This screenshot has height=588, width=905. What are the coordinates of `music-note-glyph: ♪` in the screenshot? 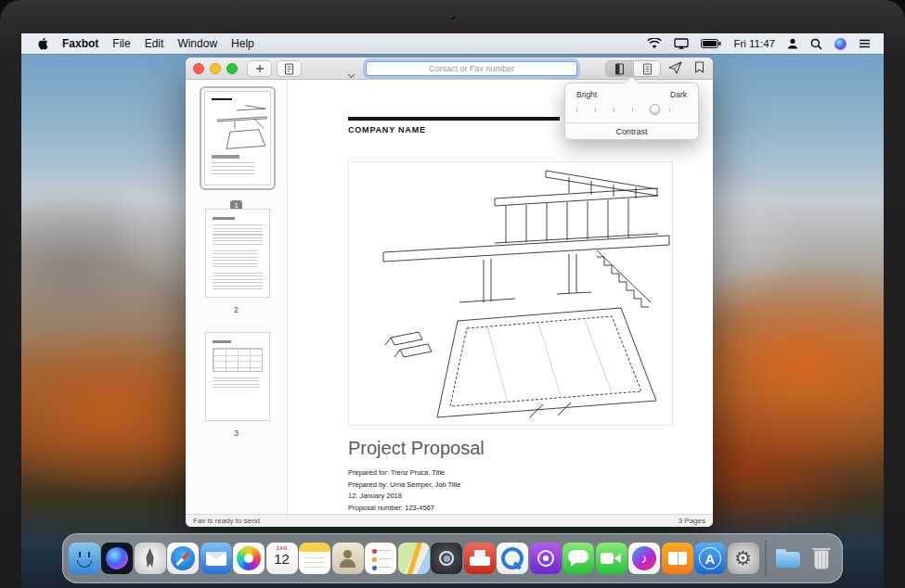 It's located at (644, 558).